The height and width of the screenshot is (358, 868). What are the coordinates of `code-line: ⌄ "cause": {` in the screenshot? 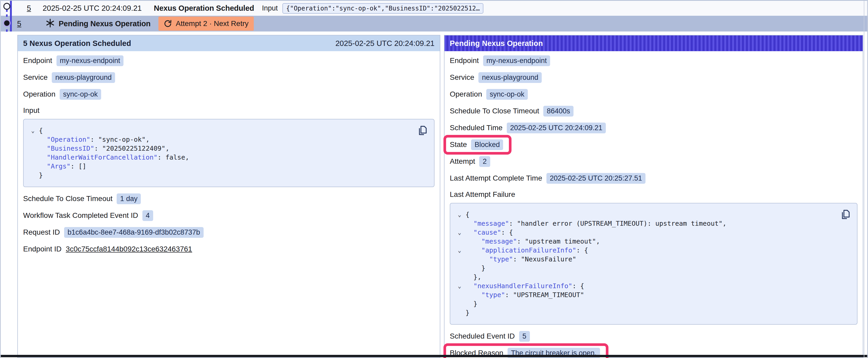 It's located at (644, 232).